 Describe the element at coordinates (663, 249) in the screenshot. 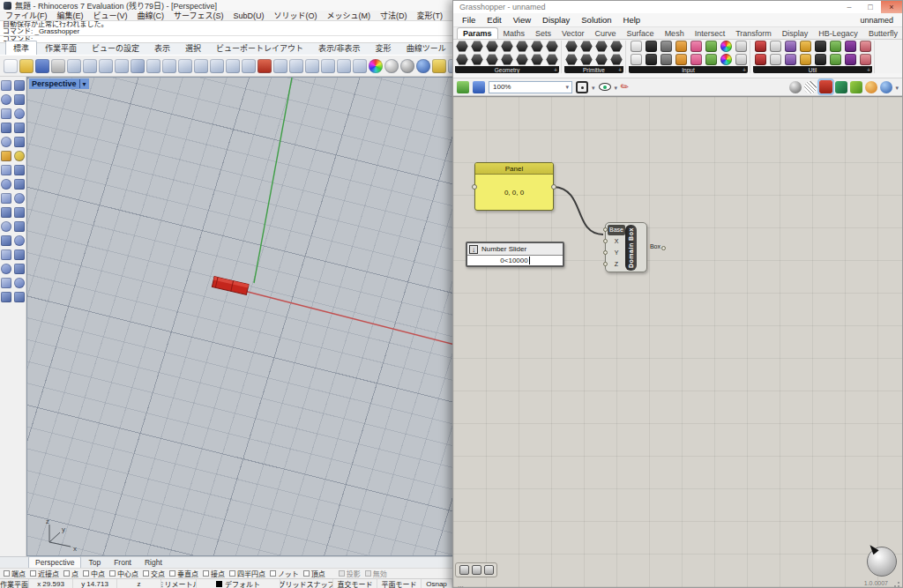

I see `box-output-hook` at that location.